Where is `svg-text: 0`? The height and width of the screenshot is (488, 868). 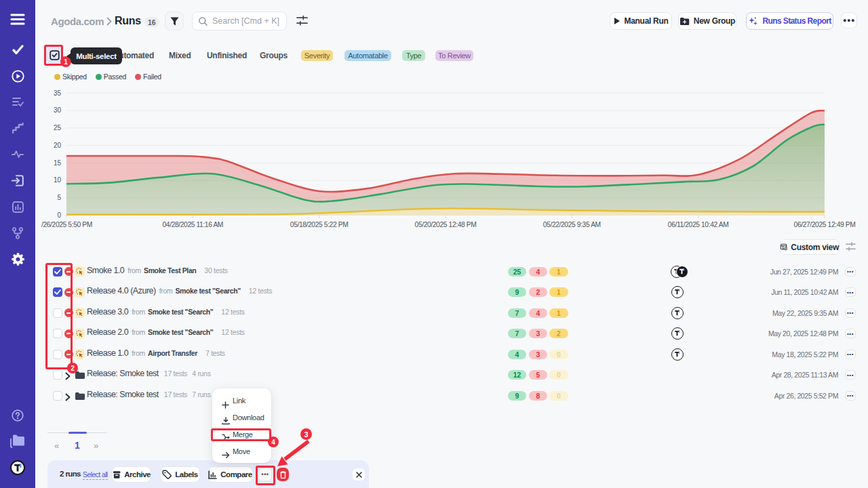 svg-text: 0 is located at coordinates (59, 216).